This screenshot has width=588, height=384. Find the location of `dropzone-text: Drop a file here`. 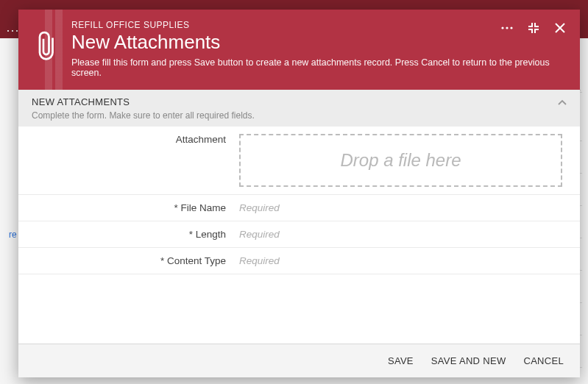

dropzone-text: Drop a file here is located at coordinates (400, 160).